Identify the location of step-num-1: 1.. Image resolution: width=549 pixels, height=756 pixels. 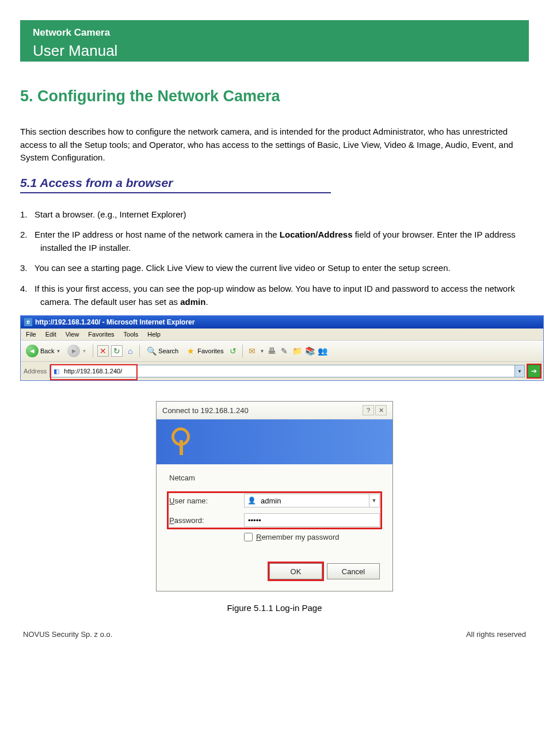
(24, 214).